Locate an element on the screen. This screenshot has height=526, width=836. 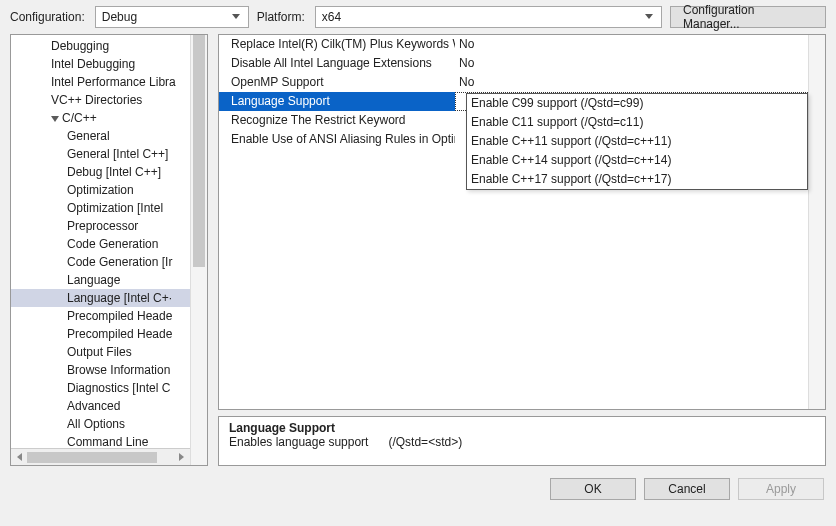
tree-item: Debugging is located at coordinates (100, 46).